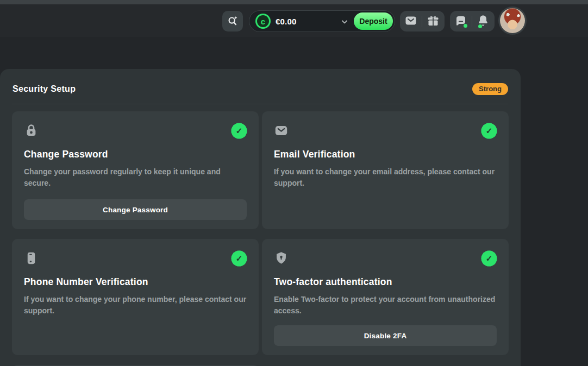 This screenshot has height=366, width=588. What do you see at coordinates (373, 21) in the screenshot?
I see `deposit-button: Deposit` at bounding box center [373, 21].